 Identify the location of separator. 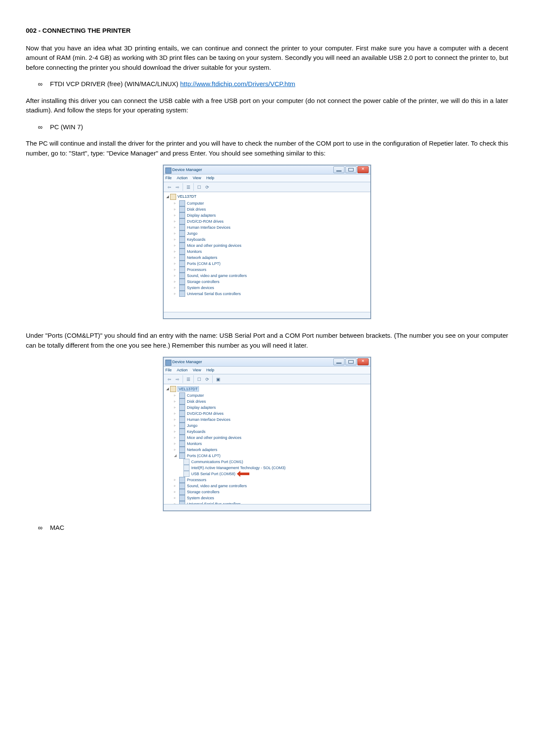
(183, 187).